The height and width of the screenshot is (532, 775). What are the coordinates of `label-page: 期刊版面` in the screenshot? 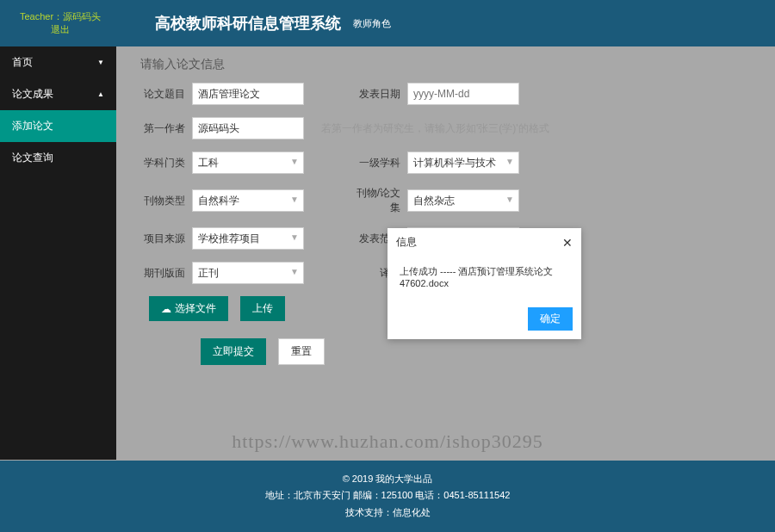 It's located at (166, 274).